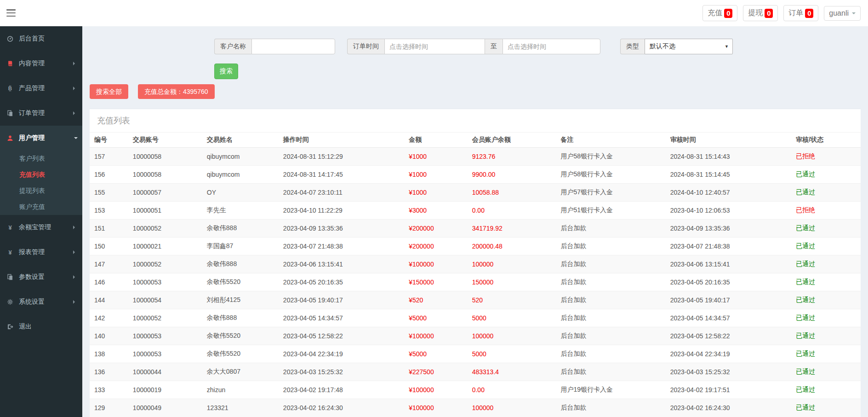 The image size is (868, 417). Describe the element at coordinates (475, 372) in the screenshot. I see `table-row: 13610000044余大大08072023-04-03 15:25:32¥22…` at that location.